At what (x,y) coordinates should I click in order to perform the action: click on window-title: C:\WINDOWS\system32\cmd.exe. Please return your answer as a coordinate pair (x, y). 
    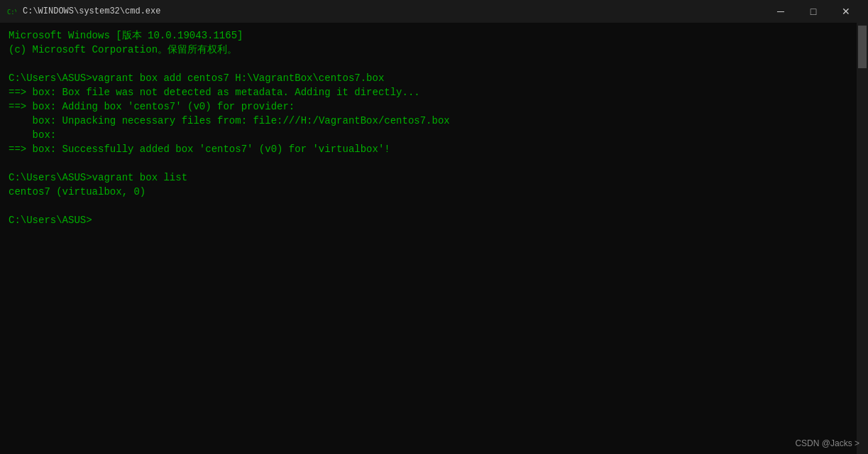
    Looking at the image, I should click on (393, 11).